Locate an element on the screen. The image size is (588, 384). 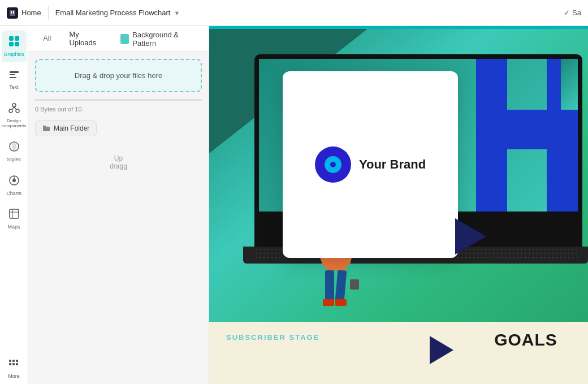
cursor-arrow-icon is located at coordinates (470, 236).